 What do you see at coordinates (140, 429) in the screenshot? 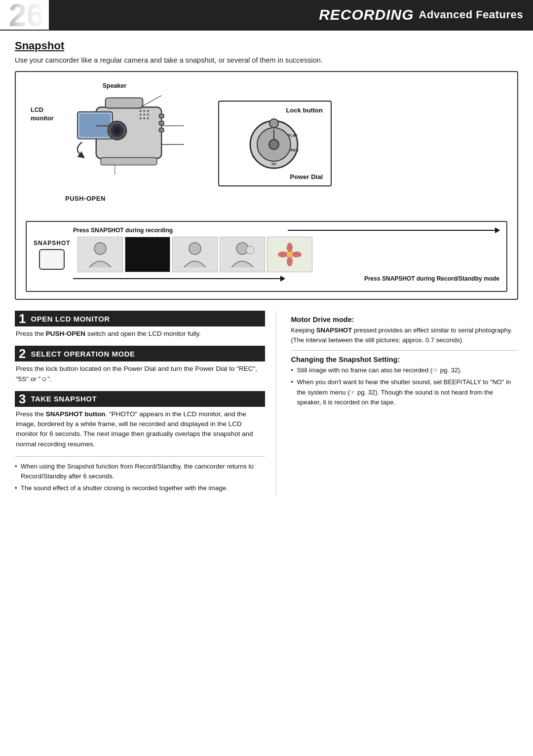
I see `step-3-body: Press the SNAPSHOT button. "PHOTO" appea…` at bounding box center [140, 429].